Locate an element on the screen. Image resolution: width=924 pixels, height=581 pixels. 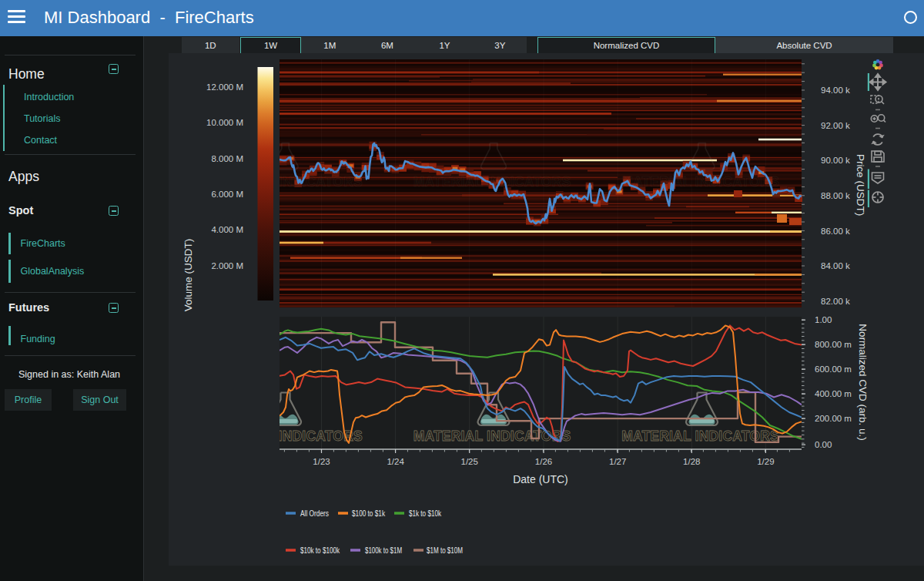
svg-text: 86.00 k is located at coordinates (835, 231).